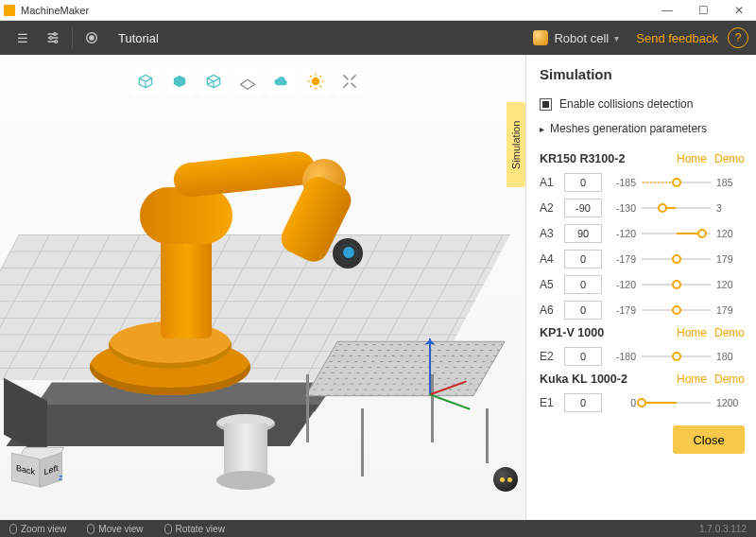  Describe the element at coordinates (51, 470) in the screenshot. I see `view-cube-side: Left` at that location.